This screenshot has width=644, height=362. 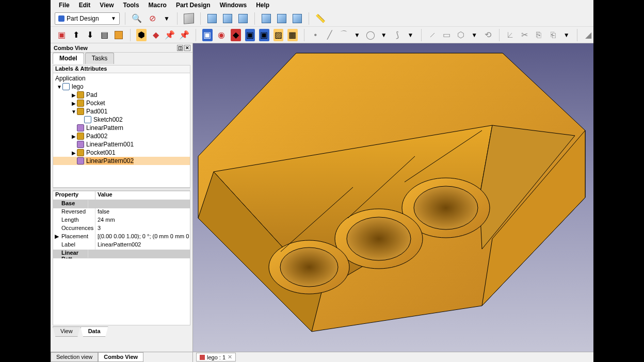 What do you see at coordinates (297, 19) in the screenshot?
I see `left-icon` at bounding box center [297, 19].